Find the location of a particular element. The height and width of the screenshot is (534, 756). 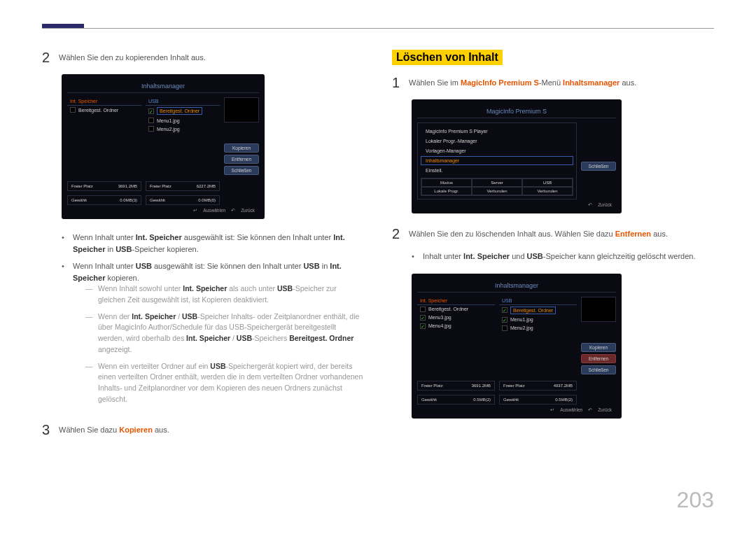

bullet-list: Wenn Inhalt unter Int. Speicher ausgewäh… is located at coordinates (213, 321).